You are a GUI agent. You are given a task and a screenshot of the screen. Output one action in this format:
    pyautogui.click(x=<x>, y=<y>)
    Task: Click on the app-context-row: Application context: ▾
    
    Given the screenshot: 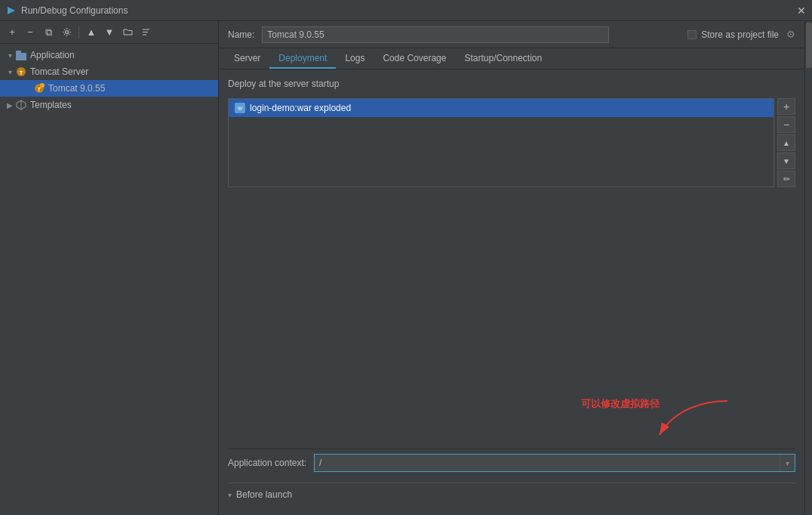 What is the action you would take?
    pyautogui.click(x=512, y=462)
    